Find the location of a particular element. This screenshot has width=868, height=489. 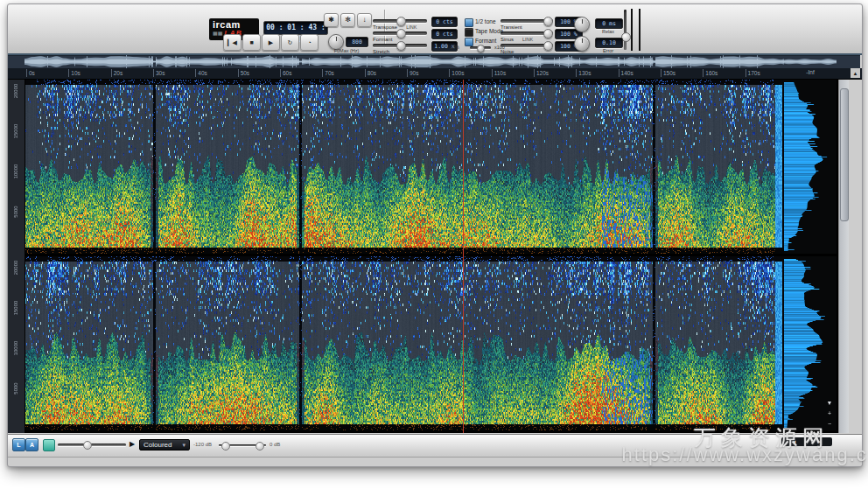

clock-icon: ◔ is located at coordinates (309, 42).